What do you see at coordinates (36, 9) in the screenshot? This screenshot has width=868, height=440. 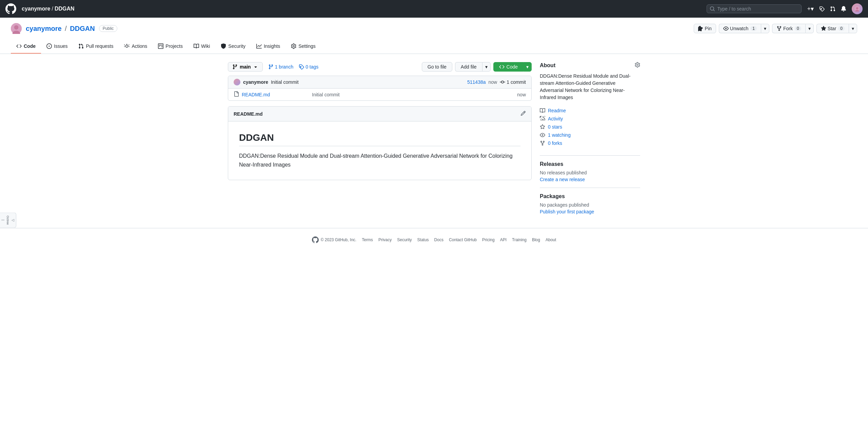 I see `breadcrumb-user: cyanymore` at bounding box center [36, 9].